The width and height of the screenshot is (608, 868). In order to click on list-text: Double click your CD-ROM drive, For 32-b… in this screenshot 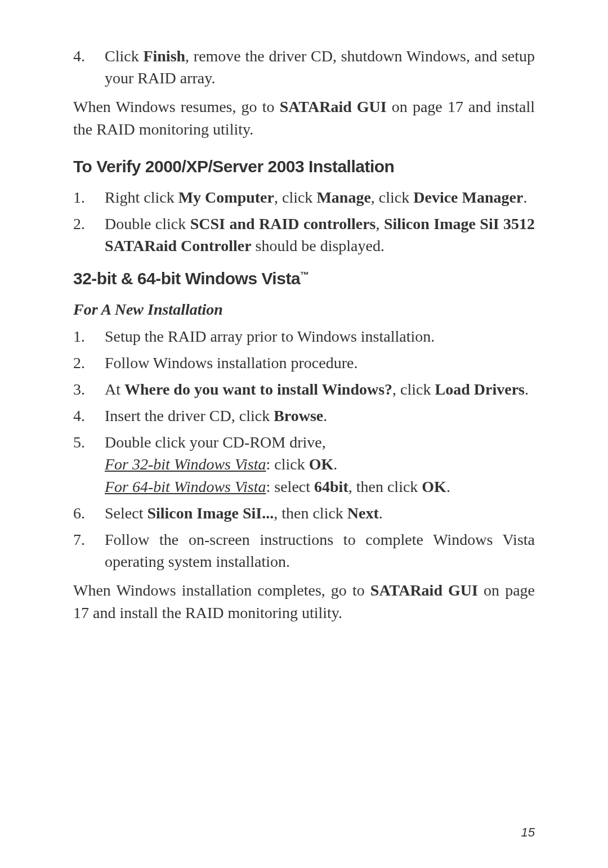, I will do `click(320, 464)`.